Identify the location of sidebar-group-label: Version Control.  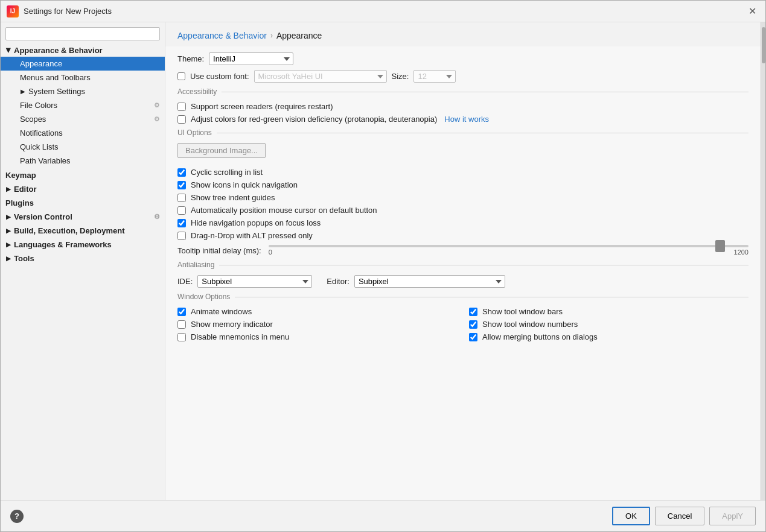
(43, 217).